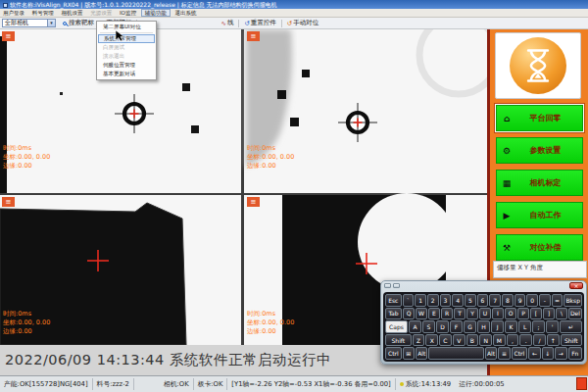 The height and width of the screenshot is (392, 588). What do you see at coordinates (445, 341) in the screenshot?
I see `key-c: C` at bounding box center [445, 341].